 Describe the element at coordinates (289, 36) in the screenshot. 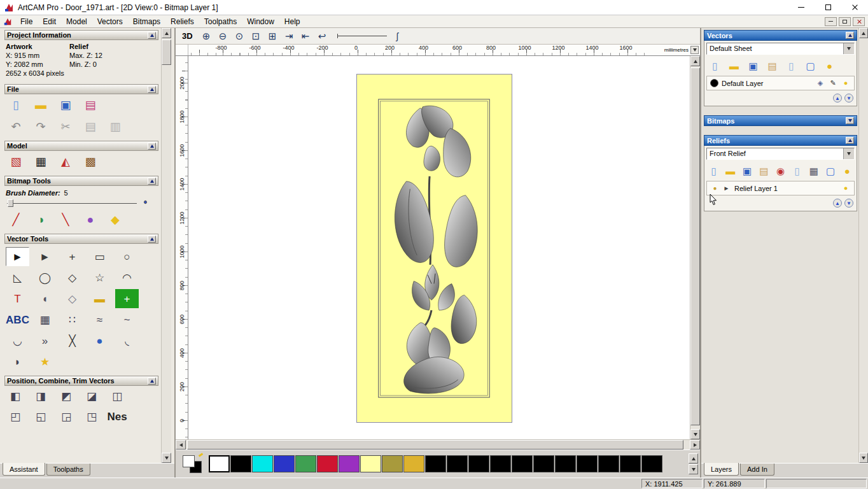

I see `pan-next-icon: ⇥` at that location.